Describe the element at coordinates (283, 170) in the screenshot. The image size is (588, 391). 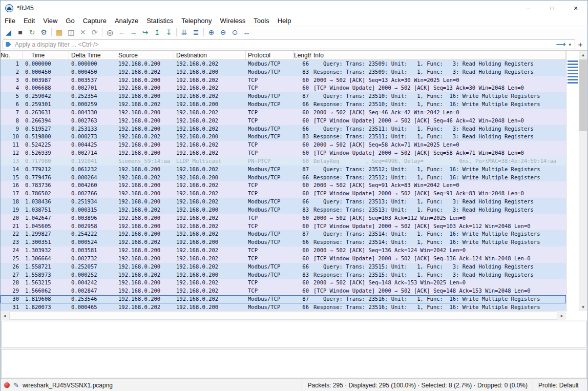
I see `packet-row: 140.7792120.061232192.168.0.200192.168.0…` at that location.